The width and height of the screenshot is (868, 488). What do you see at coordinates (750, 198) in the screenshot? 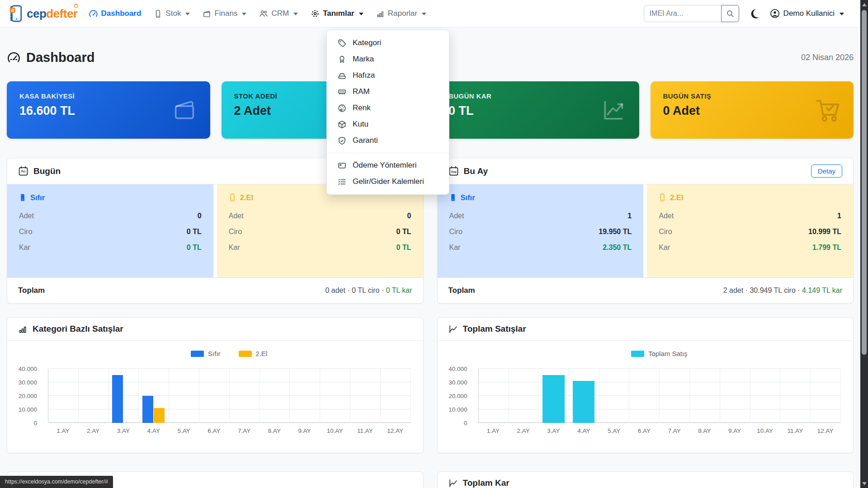
I see `section-name: 2.El` at bounding box center [750, 198].